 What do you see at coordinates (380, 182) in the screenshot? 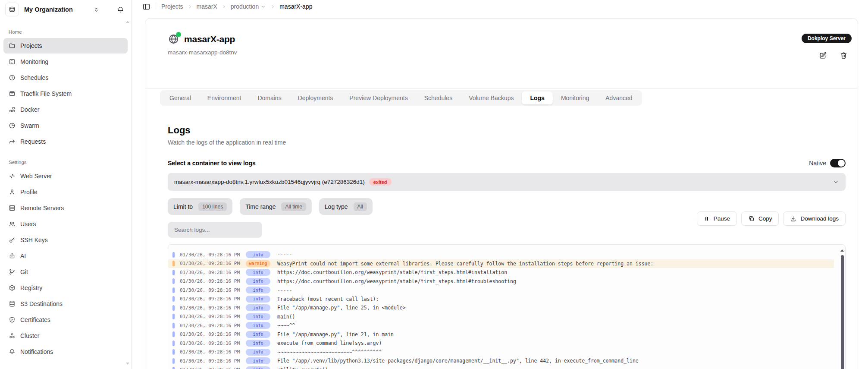
I see `container-status-badge: exited` at bounding box center [380, 182].